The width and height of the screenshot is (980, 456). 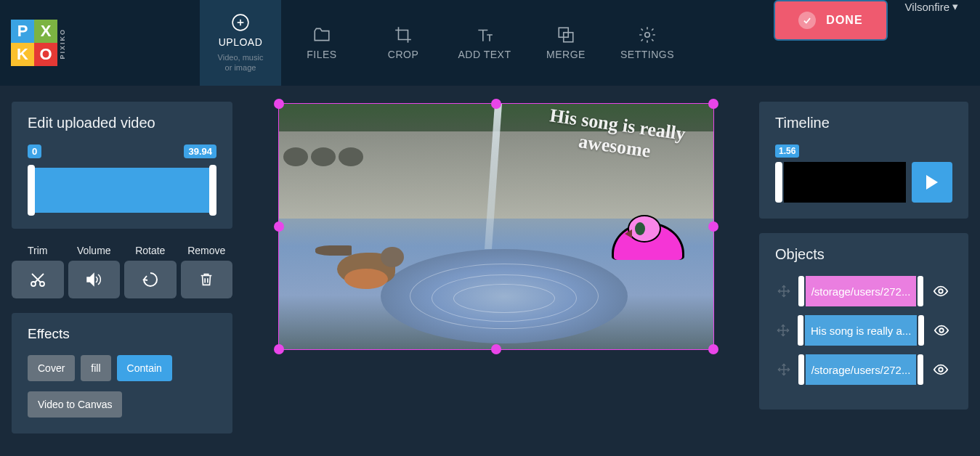 What do you see at coordinates (122, 272) in the screenshot?
I see `action-row: Trim Volume Rotate Remove` at bounding box center [122, 272].